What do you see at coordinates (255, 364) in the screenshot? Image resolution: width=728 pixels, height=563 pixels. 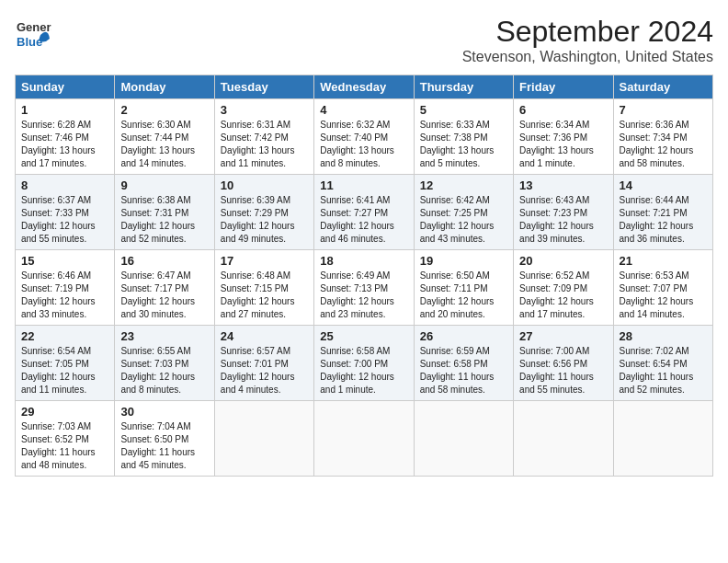 I see `cell-sunset: Sunset: 7:01 PM` at bounding box center [255, 364].